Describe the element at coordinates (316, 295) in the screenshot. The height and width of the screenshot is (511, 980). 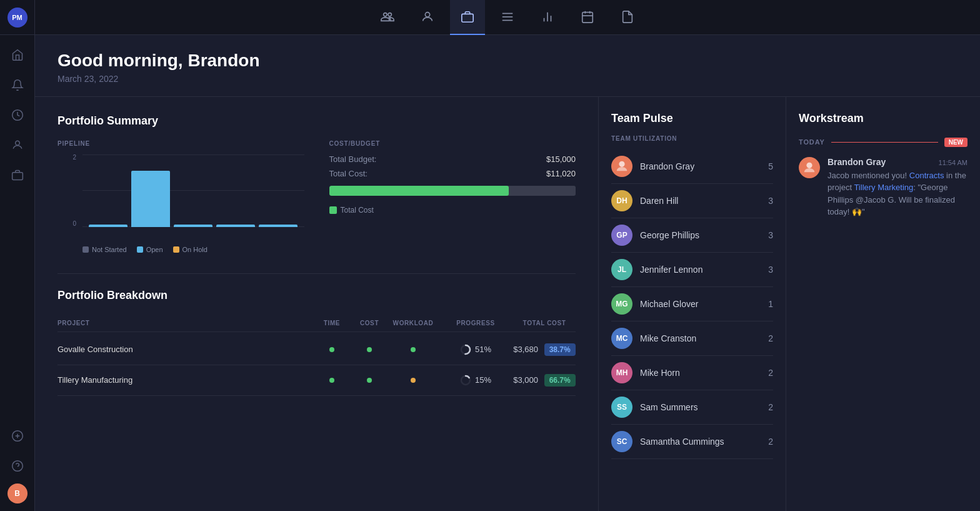
I see `breakdown-title: Portfolio Breakdown` at that location.